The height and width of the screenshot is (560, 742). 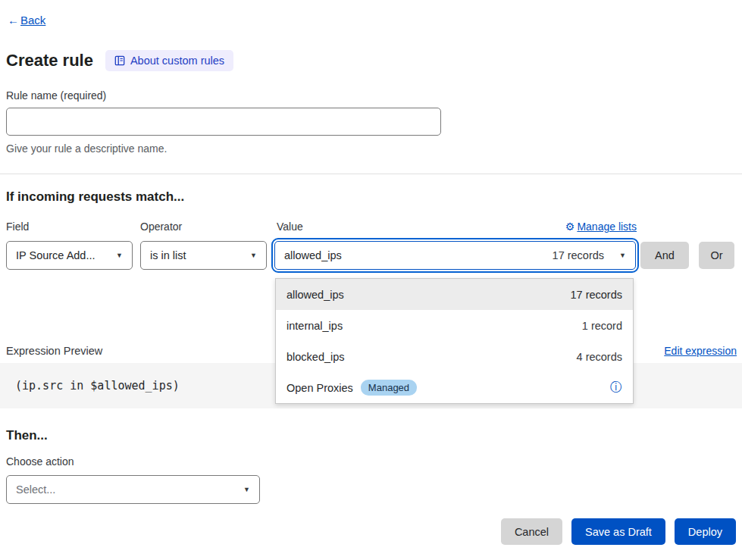 What do you see at coordinates (170, 61) in the screenshot?
I see `about-custom-rules-link: About custom rules` at bounding box center [170, 61].